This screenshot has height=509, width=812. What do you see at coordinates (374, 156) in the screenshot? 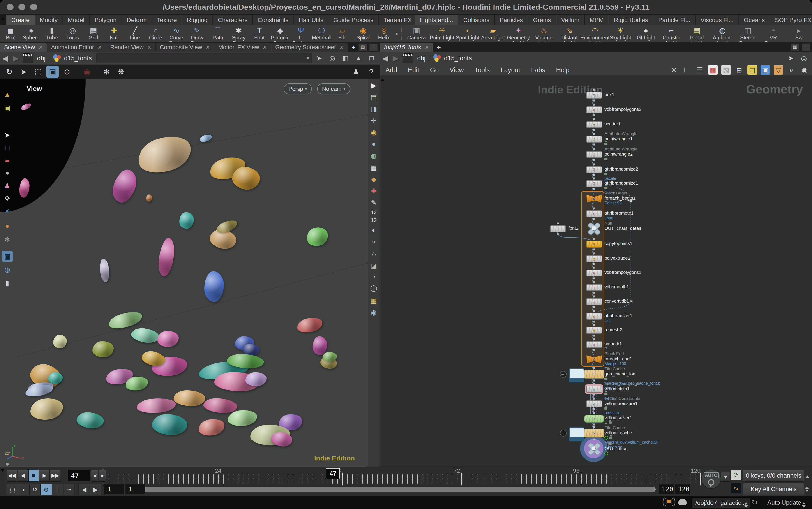
I see `material-icon: ◍` at bounding box center [374, 156].